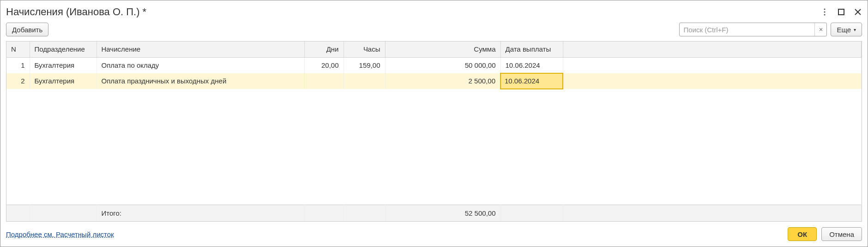 This screenshot has width=868, height=247. I want to click on table-row: 1БухгалтерияОплата по окладу20,00159,005…, so click(434, 65).